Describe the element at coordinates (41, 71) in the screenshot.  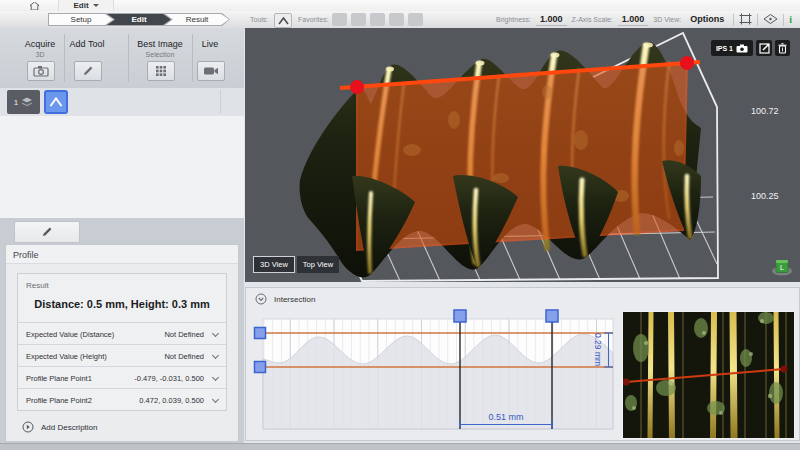
I see `acquire-camera-button` at that location.